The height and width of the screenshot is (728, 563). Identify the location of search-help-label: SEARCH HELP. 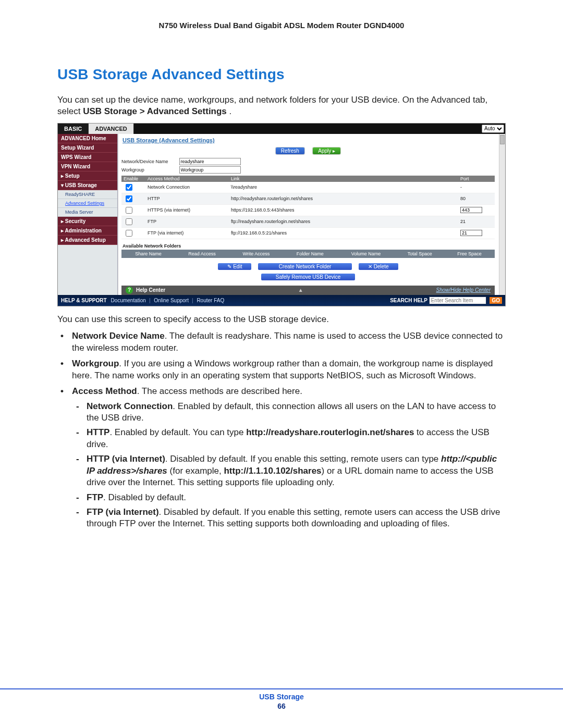
(409, 300).